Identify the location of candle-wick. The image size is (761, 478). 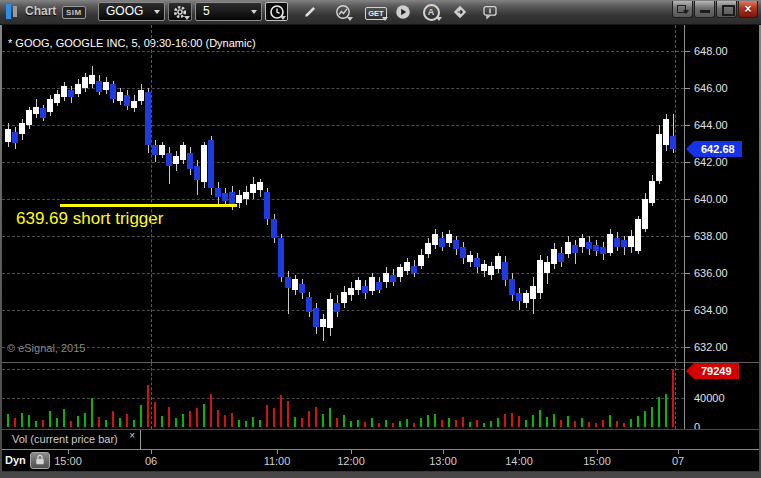
(324, 328).